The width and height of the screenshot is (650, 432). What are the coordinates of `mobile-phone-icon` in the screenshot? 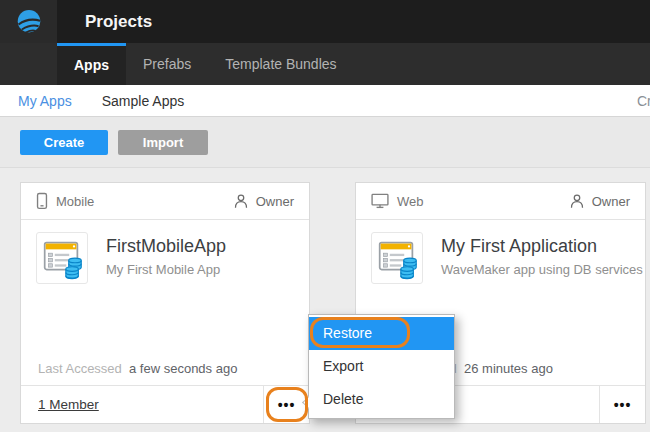 It's located at (42, 201).